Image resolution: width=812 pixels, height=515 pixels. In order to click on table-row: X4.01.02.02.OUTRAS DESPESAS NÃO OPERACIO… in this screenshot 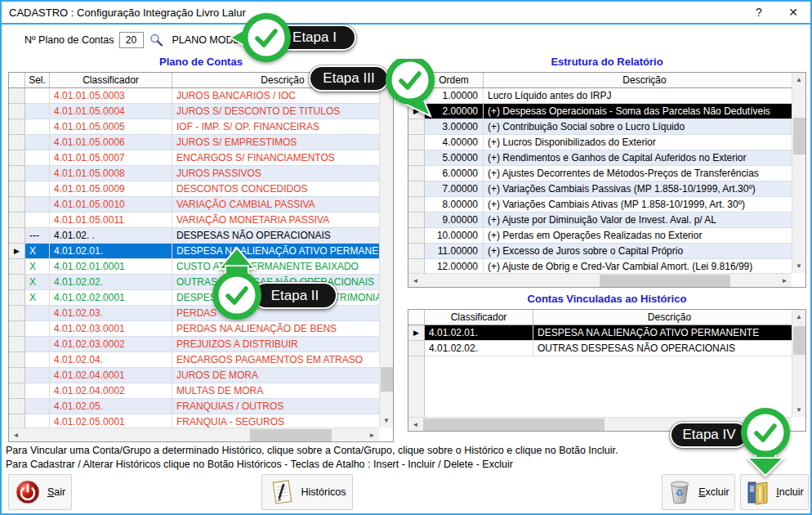, I will do `click(194, 283)`.